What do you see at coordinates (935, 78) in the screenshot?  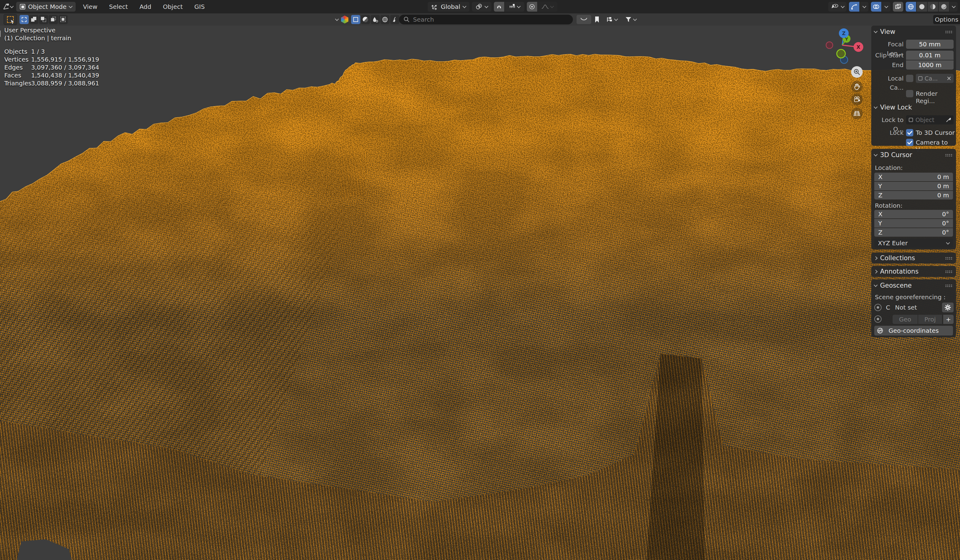 I see `local-camera-field: Ca...` at bounding box center [935, 78].